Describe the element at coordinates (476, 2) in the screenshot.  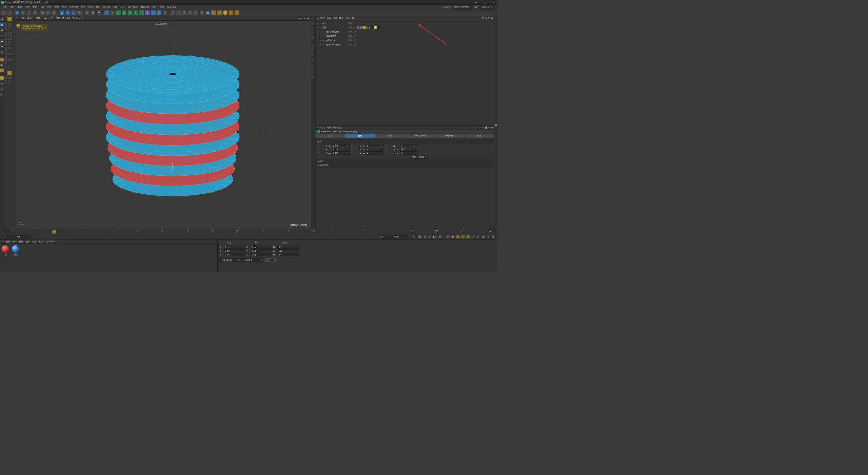
I see `minimize-button: —` at that location.